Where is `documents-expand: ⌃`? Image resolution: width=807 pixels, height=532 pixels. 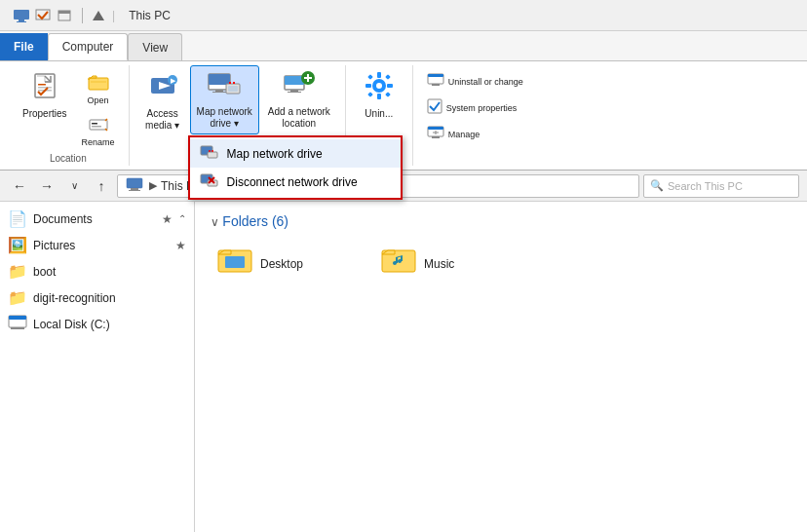
documents-expand: ⌃ is located at coordinates (182, 218).